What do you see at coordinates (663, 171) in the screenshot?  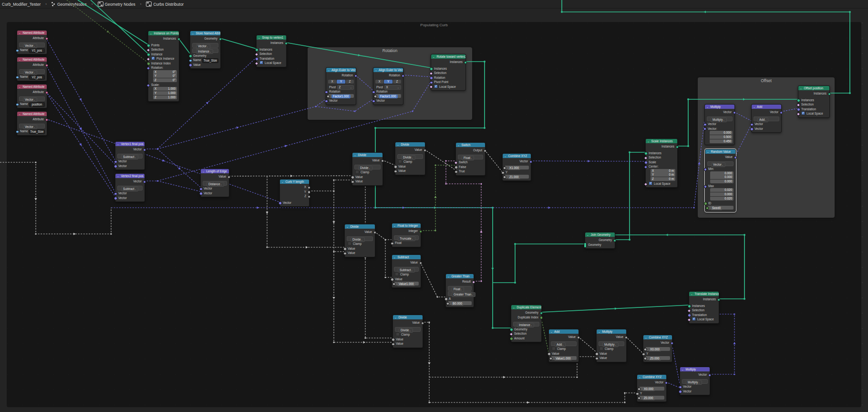 I see `vector-field: X0 m` at bounding box center [663, 171].